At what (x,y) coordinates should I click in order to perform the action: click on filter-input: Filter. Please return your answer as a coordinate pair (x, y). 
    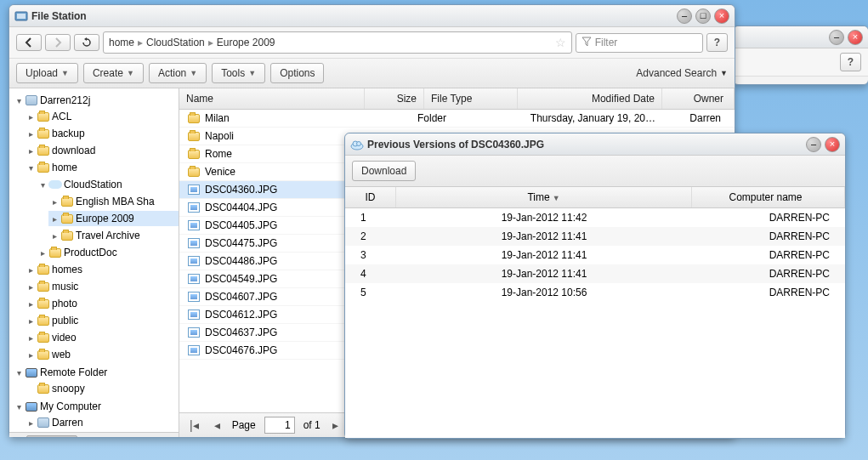
    Looking at the image, I should click on (639, 43).